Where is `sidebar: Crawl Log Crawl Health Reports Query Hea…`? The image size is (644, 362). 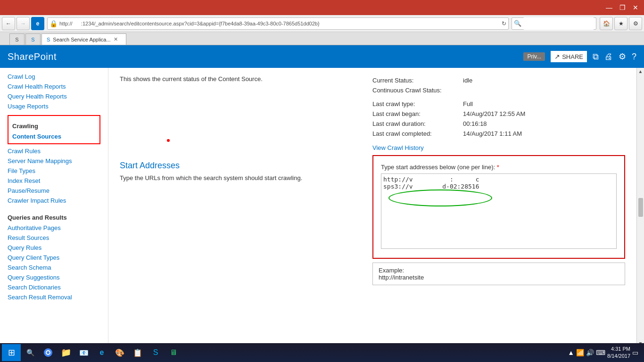
sidebar: Crawl Log Crawl Health Reports Query Hea… is located at coordinates (54, 207).